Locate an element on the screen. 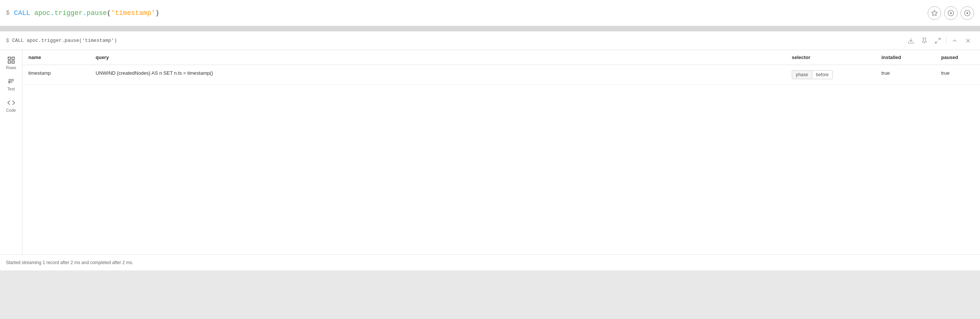  cell-installed: true is located at coordinates (905, 75).